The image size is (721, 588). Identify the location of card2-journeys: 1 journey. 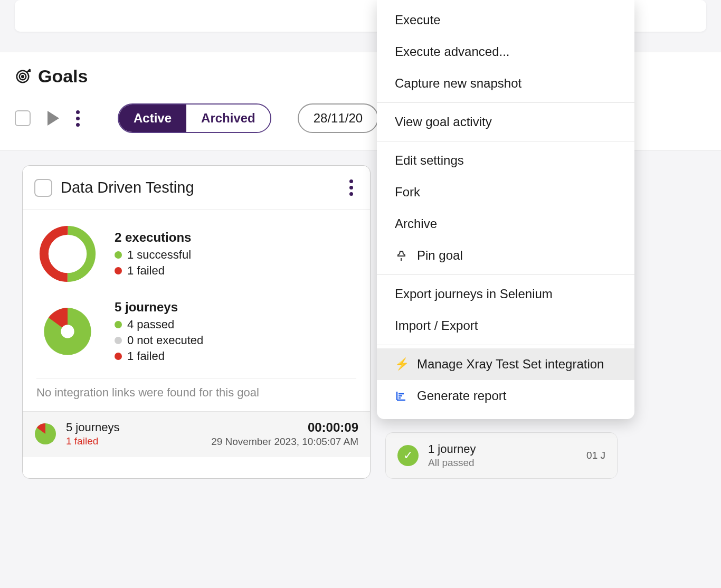
(507, 449).